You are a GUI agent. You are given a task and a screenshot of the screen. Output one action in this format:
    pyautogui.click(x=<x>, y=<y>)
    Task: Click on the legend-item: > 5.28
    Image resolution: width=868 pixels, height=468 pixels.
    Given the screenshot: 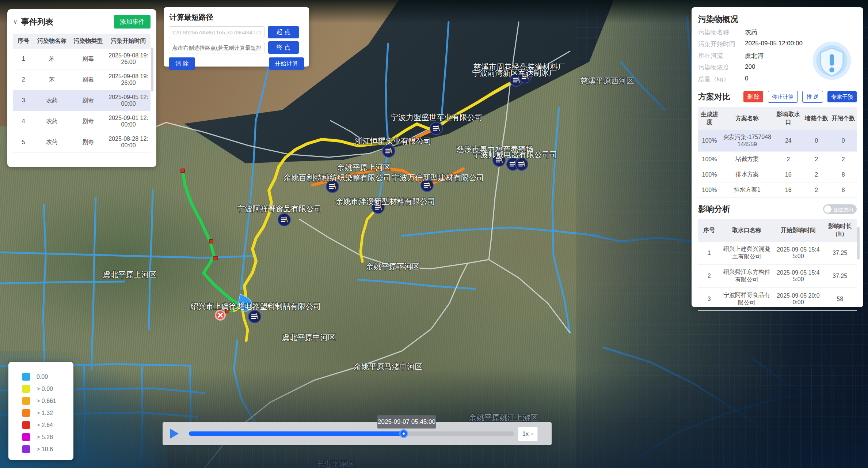 What is the action you would take?
    pyautogui.click(x=48, y=437)
    